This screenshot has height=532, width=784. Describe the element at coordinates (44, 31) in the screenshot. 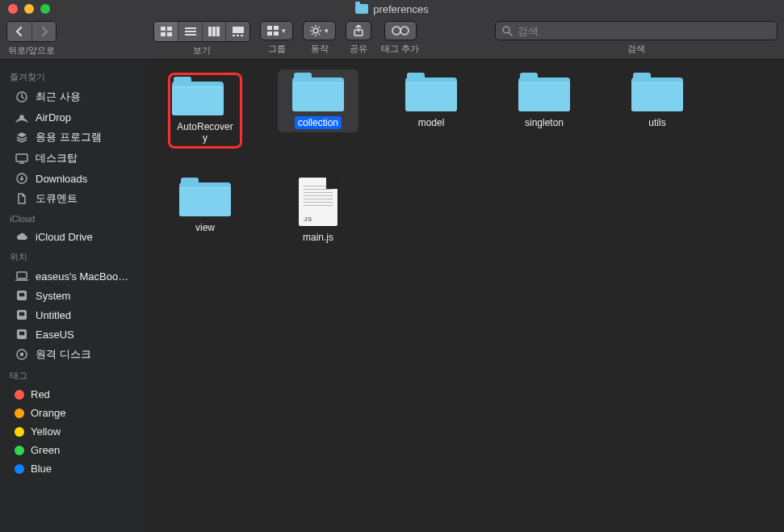

I see `forward-button` at that location.